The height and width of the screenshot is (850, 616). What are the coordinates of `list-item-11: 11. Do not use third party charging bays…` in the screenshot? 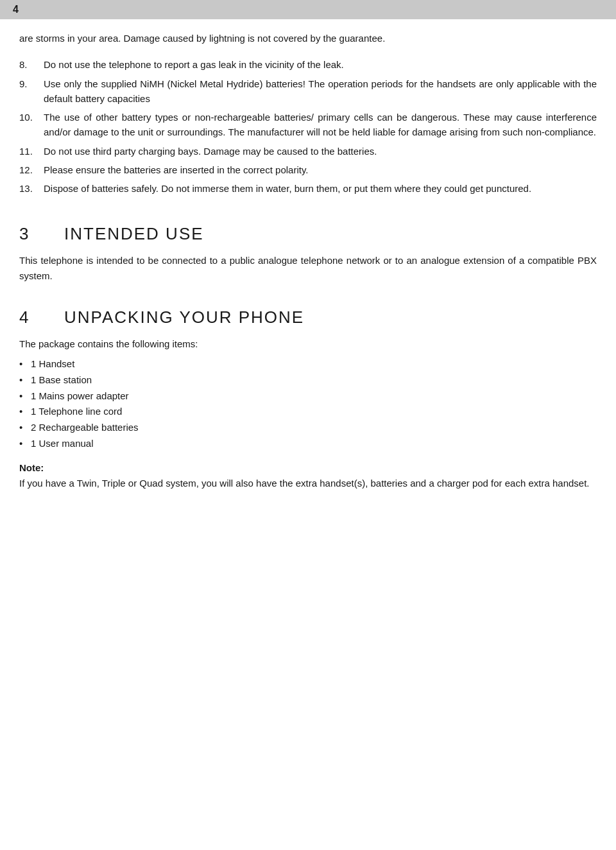 It's located at (308, 152).